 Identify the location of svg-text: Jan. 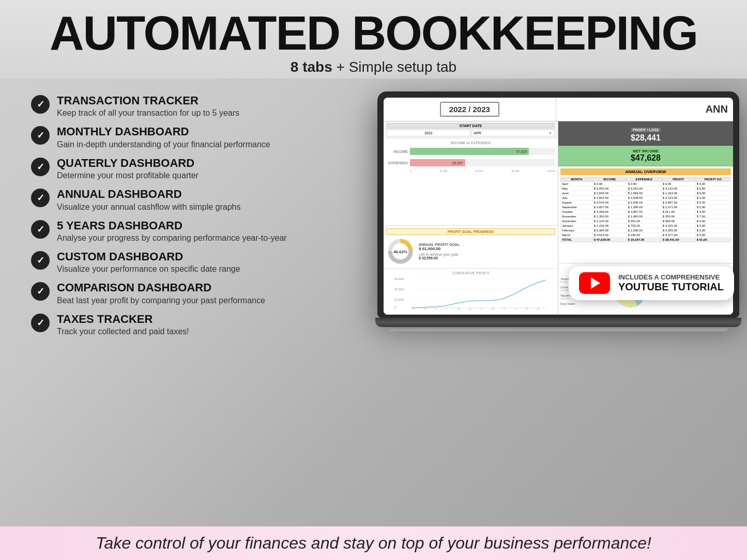
(514, 308).